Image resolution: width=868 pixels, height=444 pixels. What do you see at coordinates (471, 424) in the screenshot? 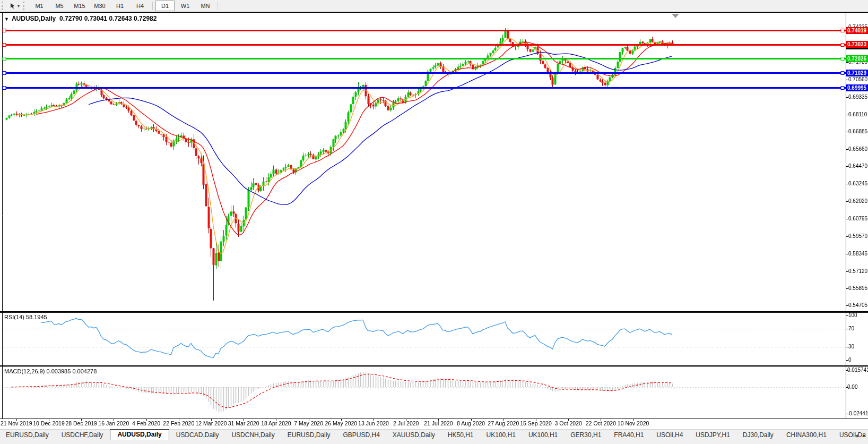
I see `date-tick-label: 8 Aug 2020` at bounding box center [471, 424].